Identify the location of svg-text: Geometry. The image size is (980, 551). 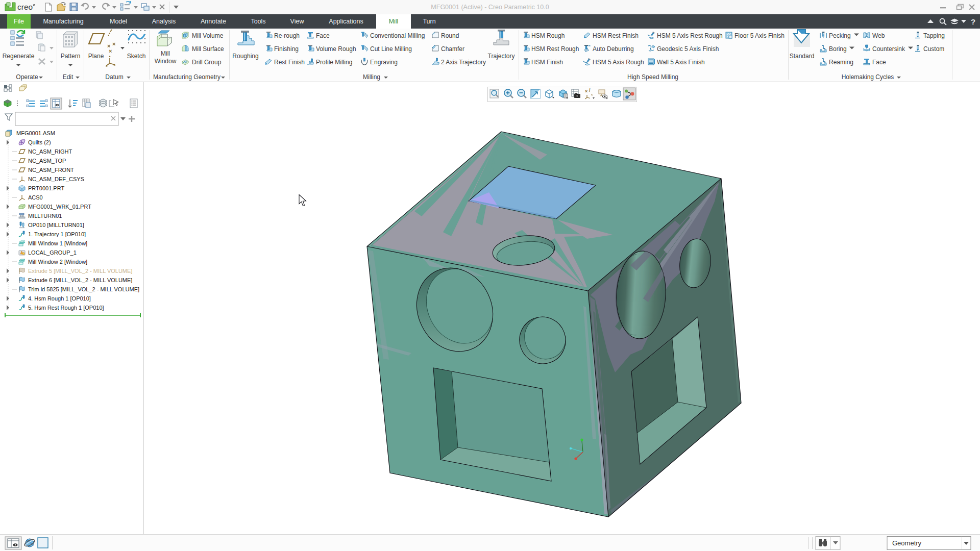
(907, 543).